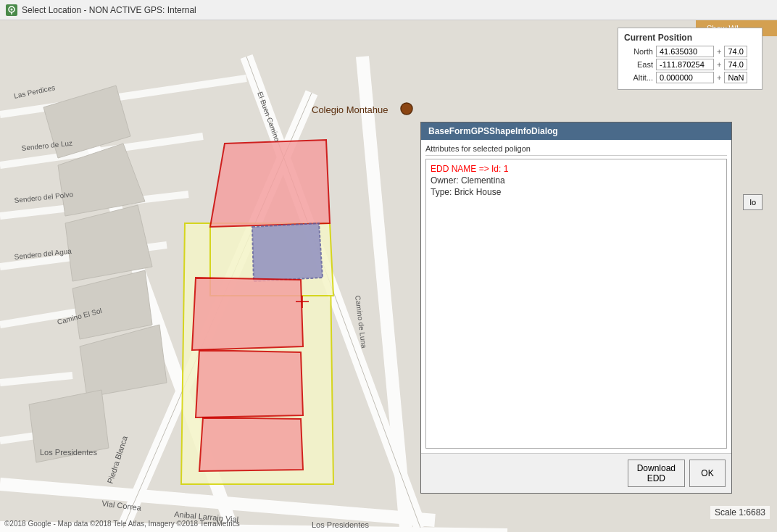 Image resolution: width=777 pixels, height=532 pixels. What do you see at coordinates (639, 51) in the screenshot?
I see `north-label: North` at bounding box center [639, 51].